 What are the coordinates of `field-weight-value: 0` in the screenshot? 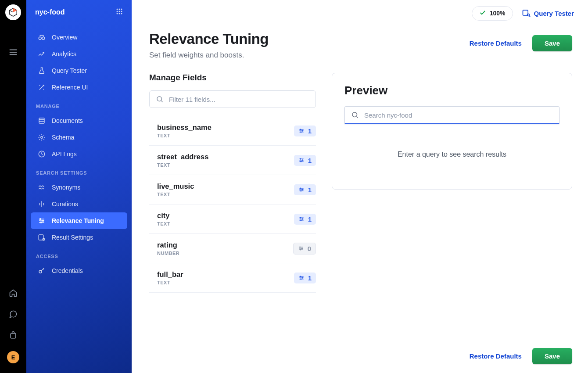 It's located at (309, 248).